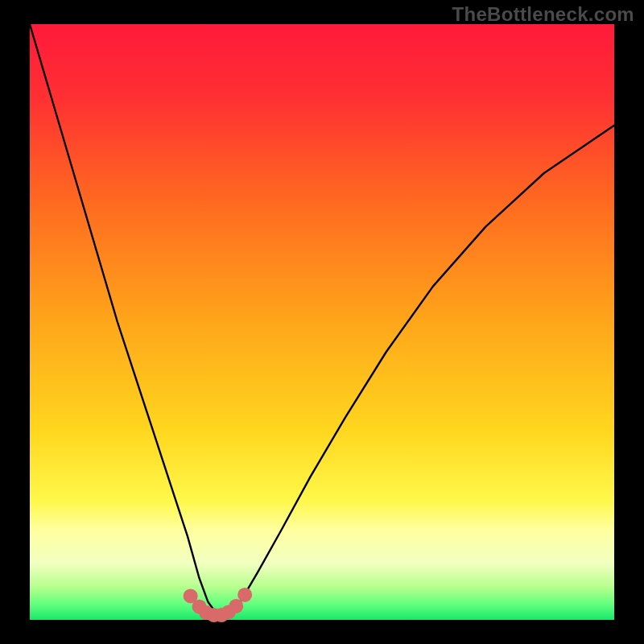 The image size is (644, 644). Describe the element at coordinates (543, 14) in the screenshot. I see `watermark-text: TheBottleneck.com` at that location.